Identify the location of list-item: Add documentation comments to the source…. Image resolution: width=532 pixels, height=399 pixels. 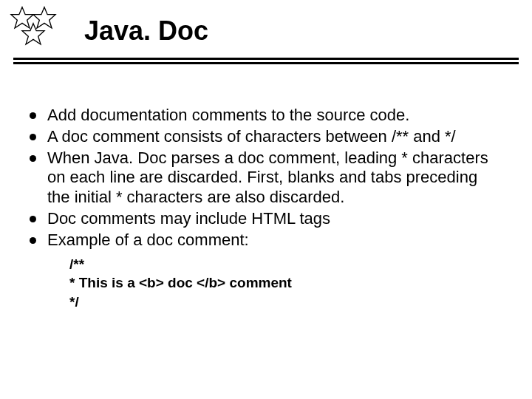
(264, 115).